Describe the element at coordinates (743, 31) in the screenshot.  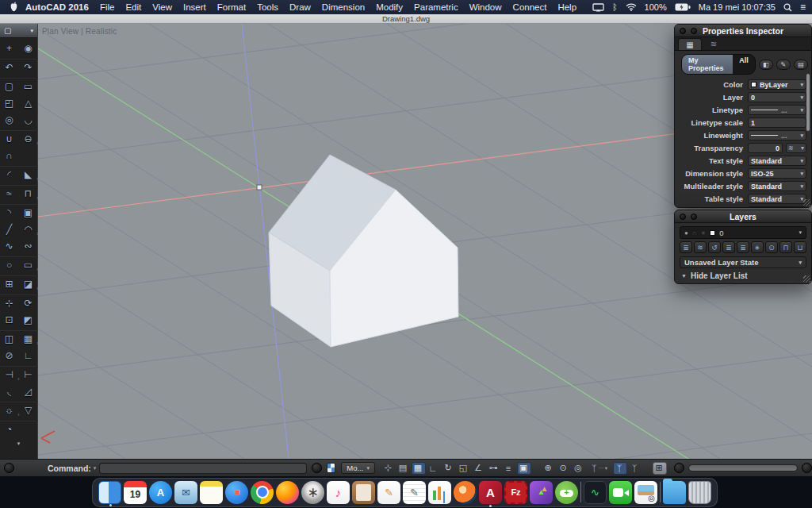
I see `properties-panel-titlebar: Properties Inspector` at that location.